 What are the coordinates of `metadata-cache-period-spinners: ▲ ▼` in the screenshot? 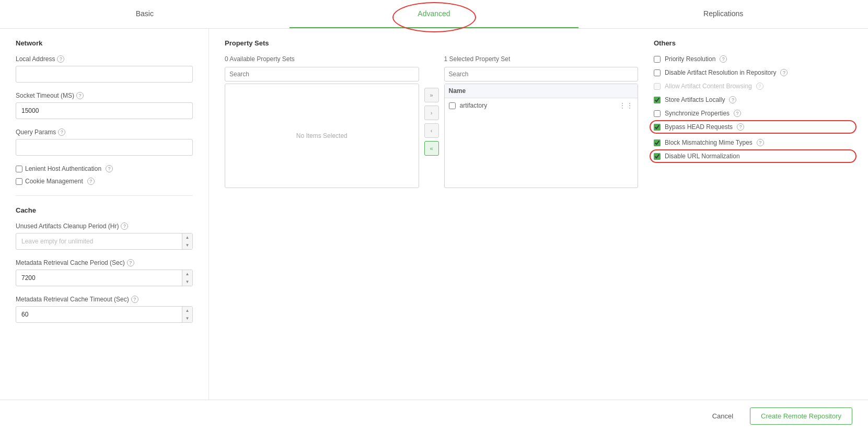 It's located at (187, 278).